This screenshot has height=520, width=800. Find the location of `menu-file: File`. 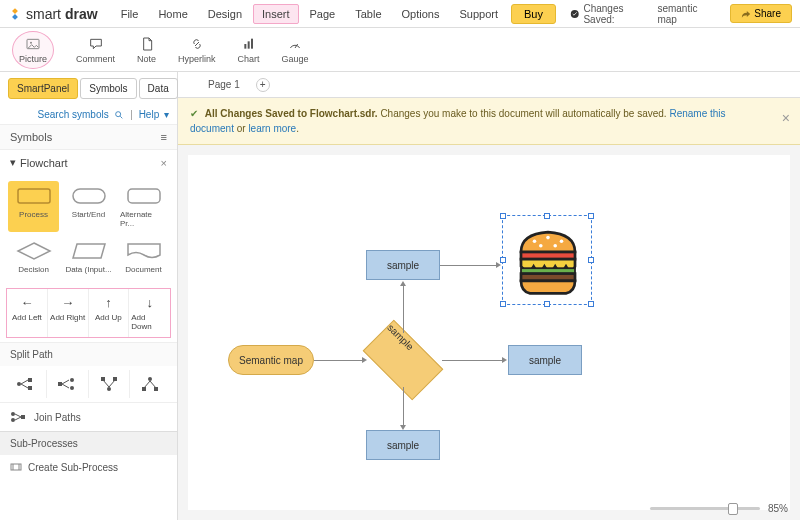

menu-file: File is located at coordinates (130, 14).